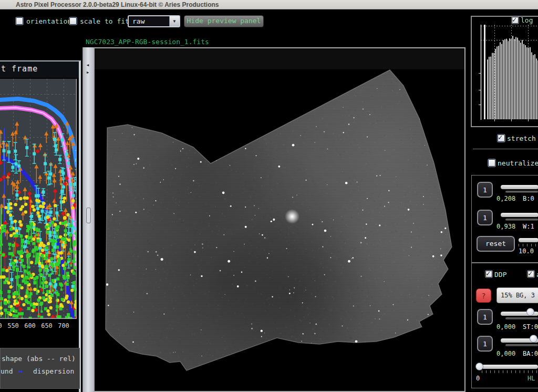 The height and width of the screenshot is (392, 538). What do you see at coordinates (39, 69) in the screenshot?
I see `analysis-panel-title-bar: t frame` at bounding box center [39, 69].